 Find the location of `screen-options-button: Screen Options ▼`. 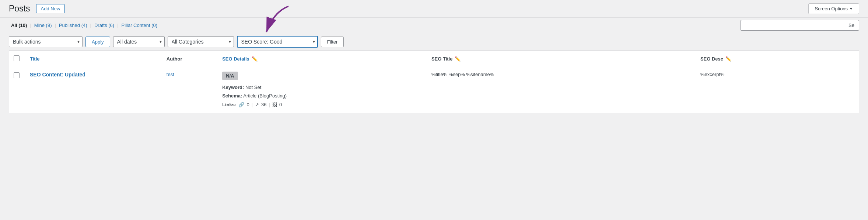

screen-options-button: Screen Options ▼ is located at coordinates (834, 9).